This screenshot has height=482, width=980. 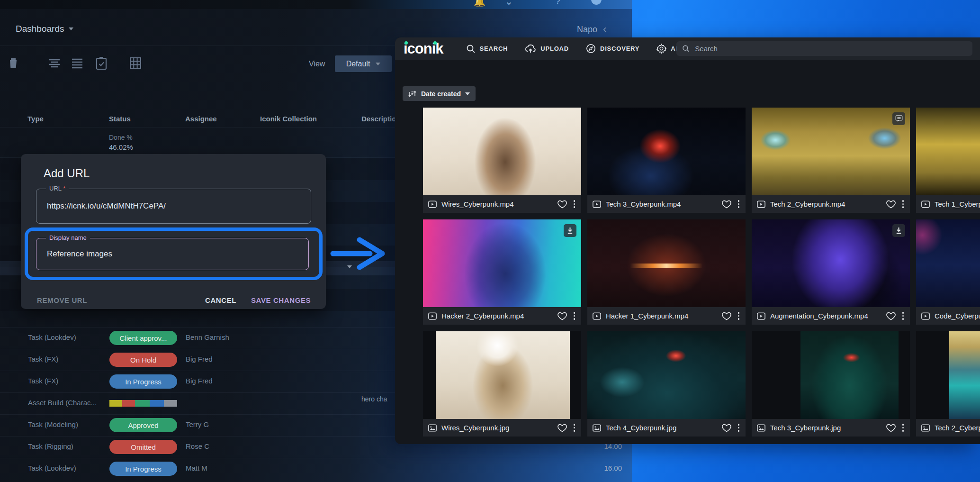 I want to click on comment-badge-icon, so click(x=899, y=118).